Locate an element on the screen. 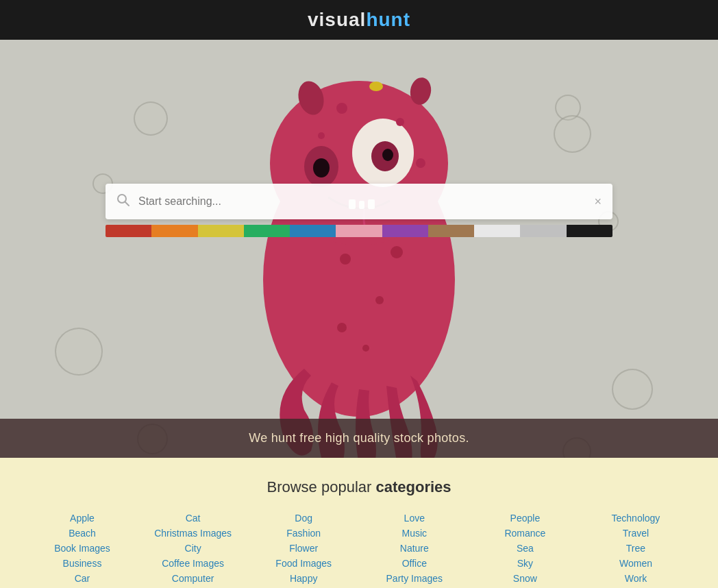  category-link-party-images: Party Images is located at coordinates (414, 578).